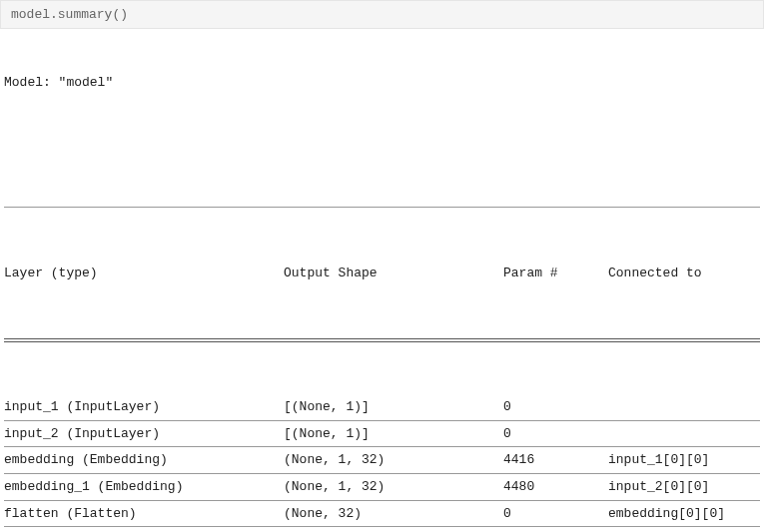  Describe the element at coordinates (382, 487) in the screenshot. I see `table-row: embedding_1 (Embedding)(None, 1, 32)4480…` at that location.